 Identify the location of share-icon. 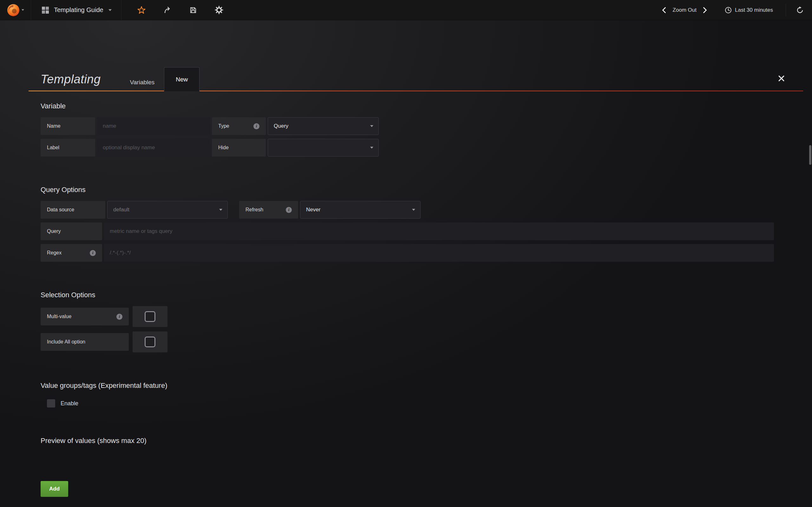
(167, 10).